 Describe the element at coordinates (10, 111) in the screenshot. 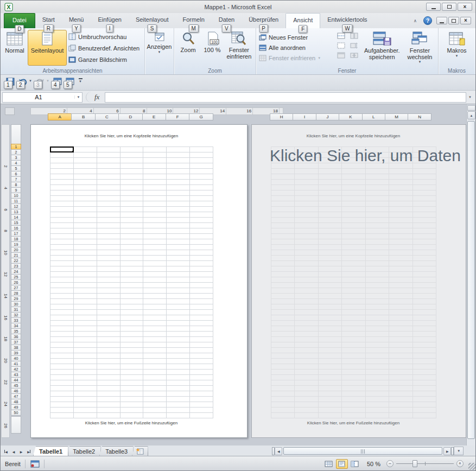

I see `select-all-corner` at that location.